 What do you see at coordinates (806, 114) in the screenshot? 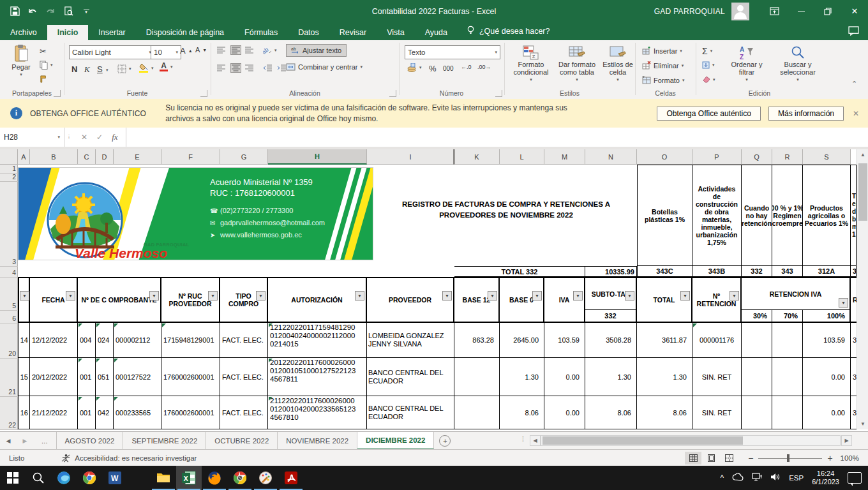
I see `more-info-button: Más información` at bounding box center [806, 114].